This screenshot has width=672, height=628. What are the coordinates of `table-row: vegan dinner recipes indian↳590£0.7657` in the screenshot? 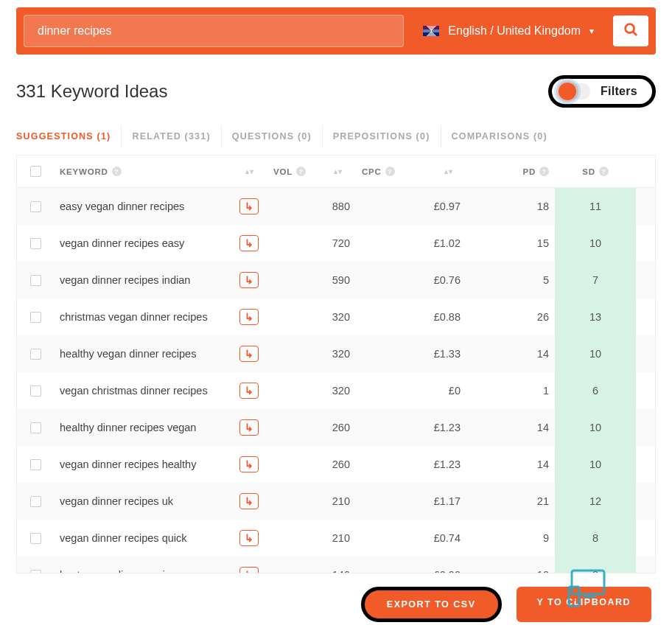 It's located at (336, 280).